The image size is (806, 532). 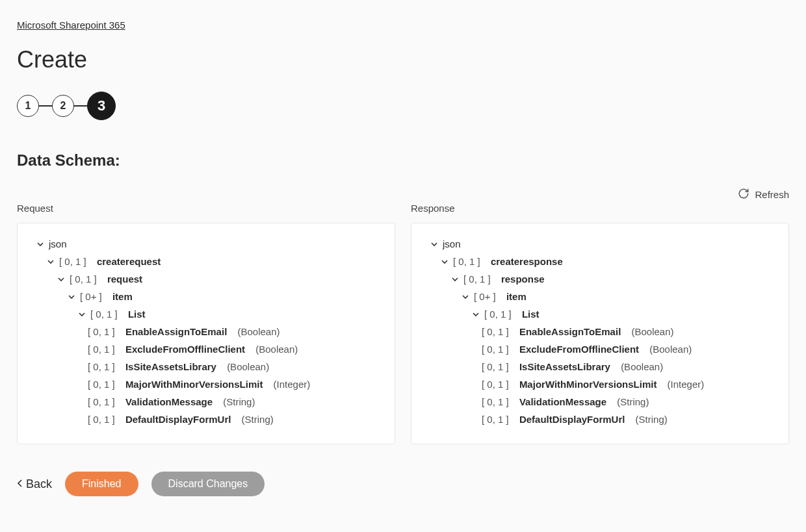 What do you see at coordinates (206, 279) in the screenshot?
I see `tree-node: [ 0, 1 ] request` at bounding box center [206, 279].